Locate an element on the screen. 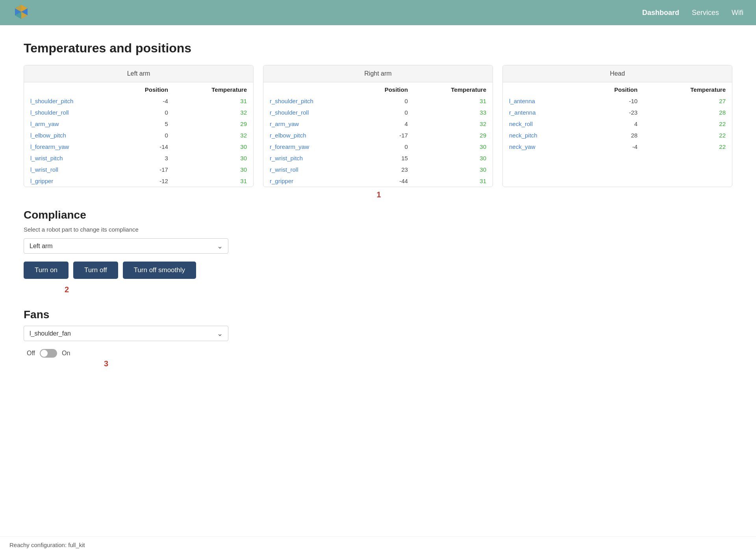 The image size is (756, 553). nav: Dashboard Services Wifi is located at coordinates (693, 13).